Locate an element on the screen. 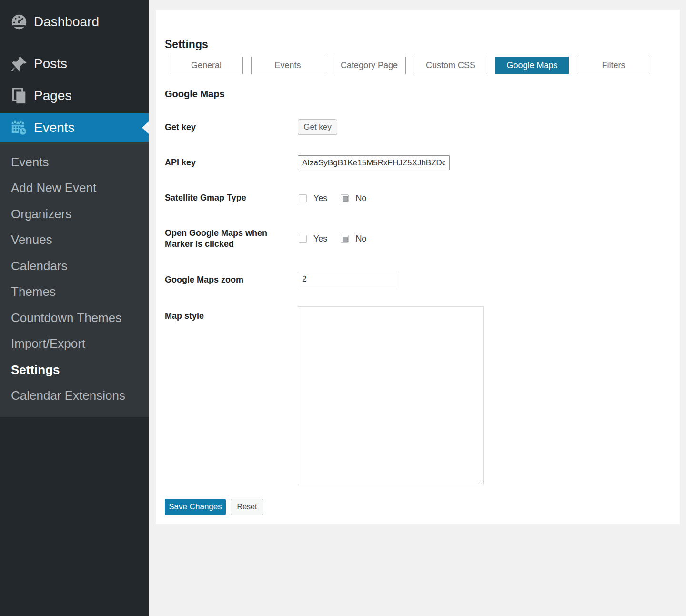  maps-zoom-label: Google Maps zoom is located at coordinates (224, 280).